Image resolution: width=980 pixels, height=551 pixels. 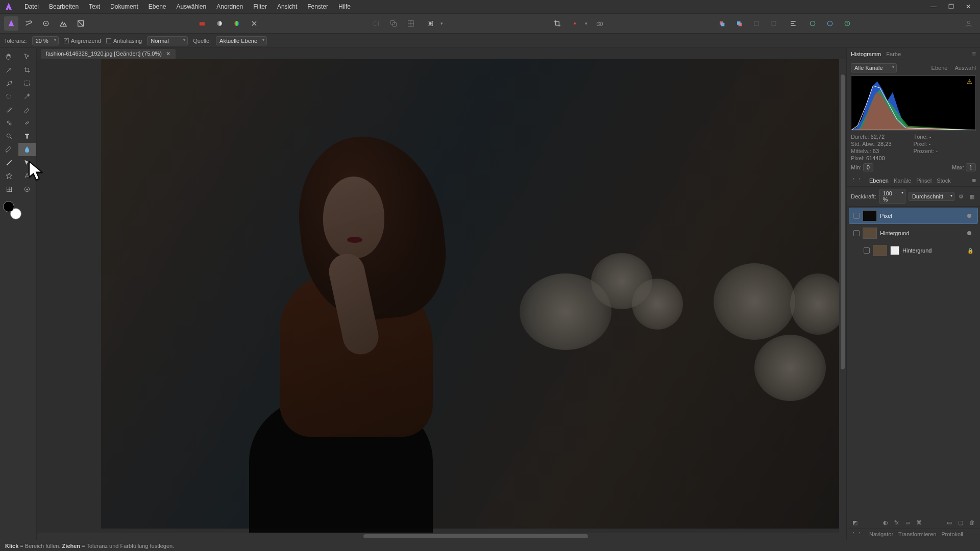 What do you see at coordinates (874, 68) in the screenshot?
I see `channel-dropdown: Alle Kanäle` at bounding box center [874, 68].